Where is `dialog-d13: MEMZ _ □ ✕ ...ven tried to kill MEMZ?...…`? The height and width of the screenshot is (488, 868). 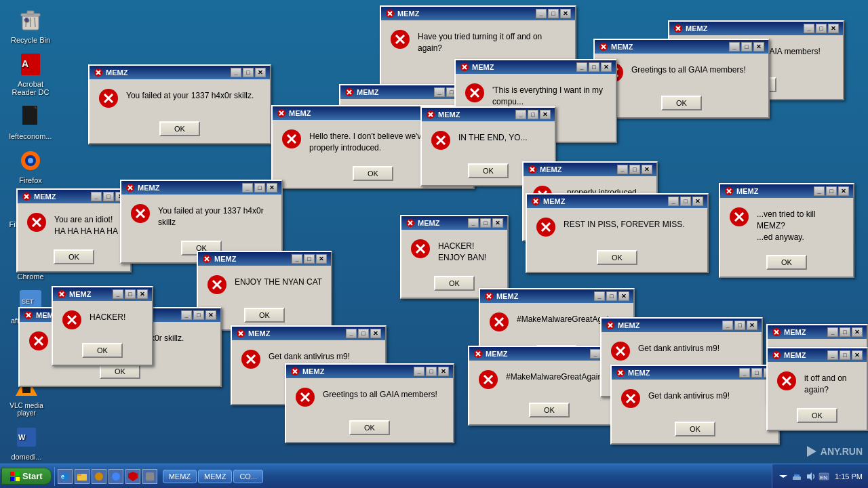
dialog-d13: MEMZ _ □ ✕ ...ven tried to kill MEMZ?...… is located at coordinates (787, 230).